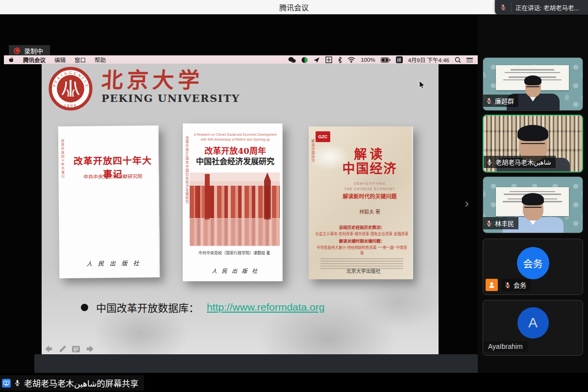 This screenshot has width=588, height=392. Describe the element at coordinates (369, 212) in the screenshot. I see `book3-author: 林毅夫 著` at that location.